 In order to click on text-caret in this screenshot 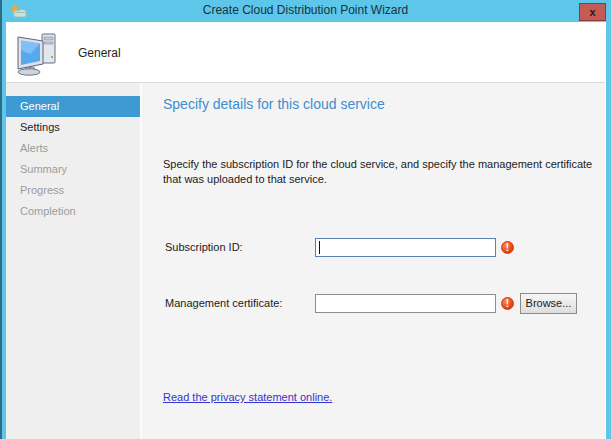, I will do `click(320, 248)`.